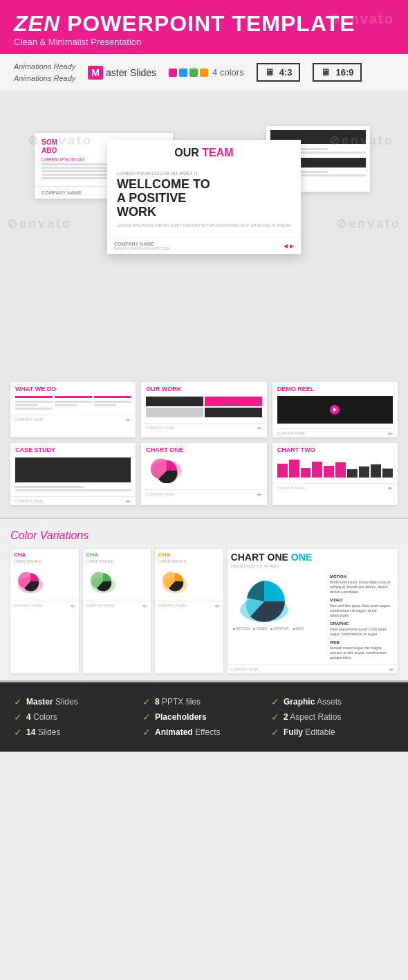 The image size is (408, 980). What do you see at coordinates (75, 732) in the screenshot?
I see `feature-14-slides: ✓ 14 Slides` at bounding box center [75, 732].